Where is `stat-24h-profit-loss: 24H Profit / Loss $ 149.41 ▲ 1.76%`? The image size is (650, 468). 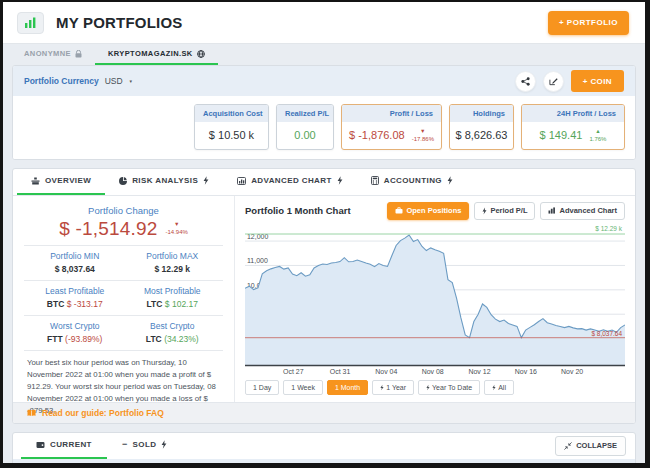
stat-24h-profit-loss: 24H Profit / Loss $ 149.41 ▲ 1.76% is located at coordinates (573, 127).